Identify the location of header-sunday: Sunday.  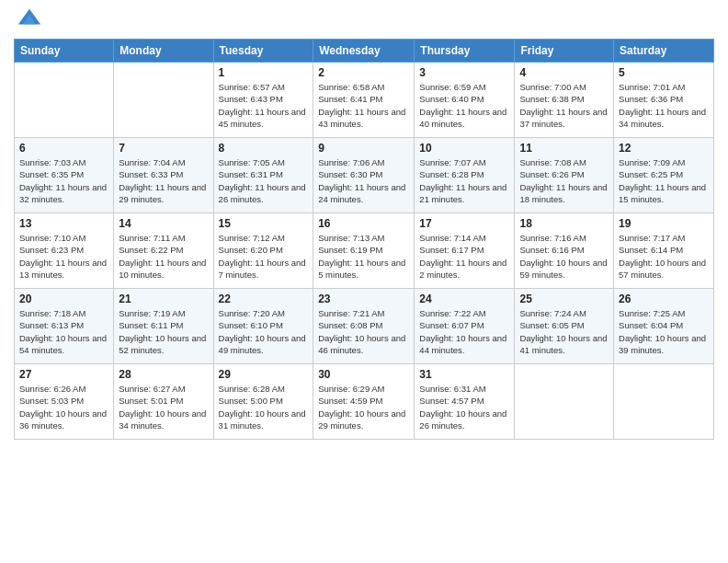
(64, 52).